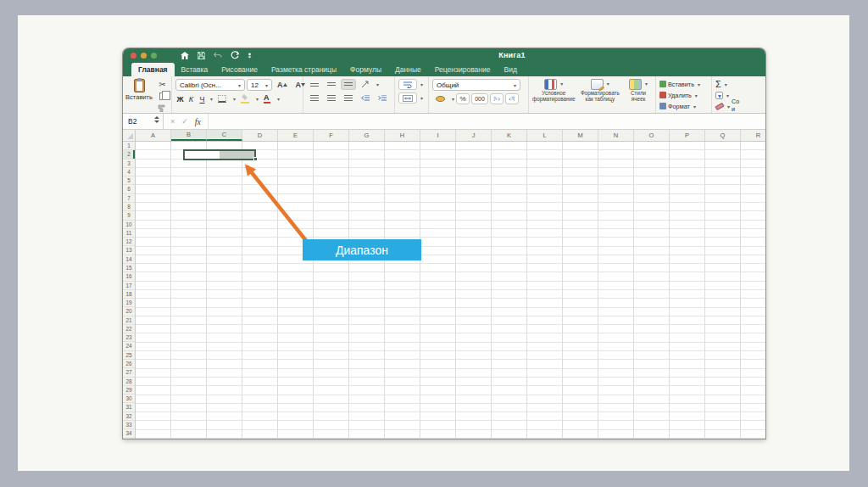 The image size is (868, 487). I want to click on align-top-button, so click(314, 85).